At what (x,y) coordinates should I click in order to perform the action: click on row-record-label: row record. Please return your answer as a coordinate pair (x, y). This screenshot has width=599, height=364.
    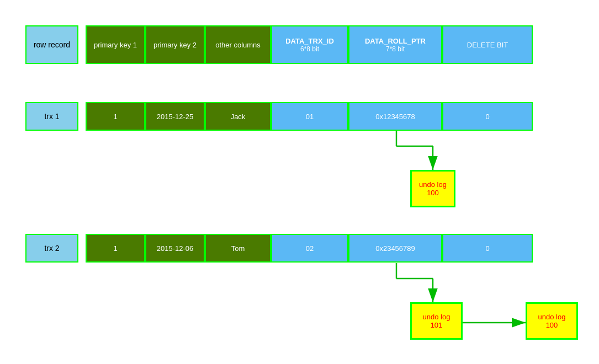
    Looking at the image, I should click on (52, 45).